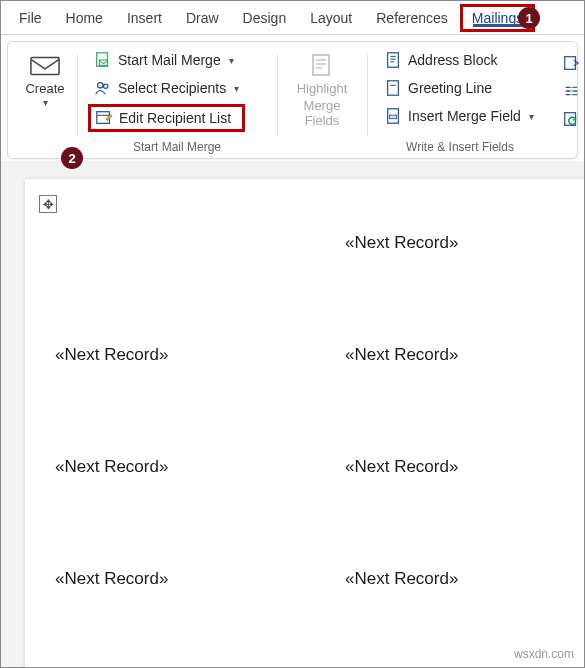 The width and height of the screenshot is (585, 668). What do you see at coordinates (45, 66) in the screenshot?
I see `envelope-icon` at bounding box center [45, 66].